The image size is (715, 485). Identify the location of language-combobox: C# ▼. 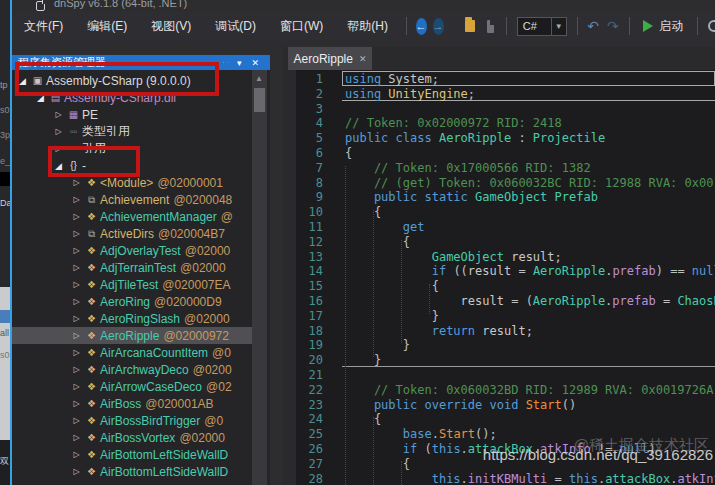
(542, 26).